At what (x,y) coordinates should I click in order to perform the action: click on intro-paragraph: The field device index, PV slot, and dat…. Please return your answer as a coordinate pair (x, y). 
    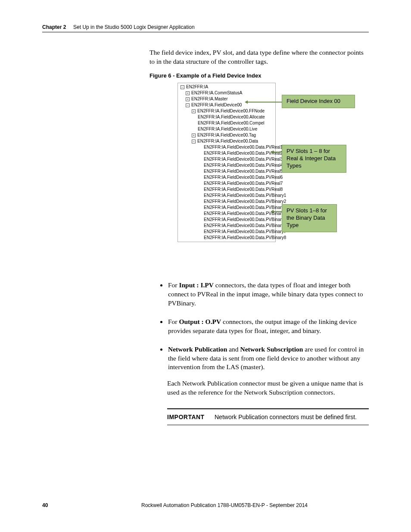
    Looking at the image, I should click on (259, 57).